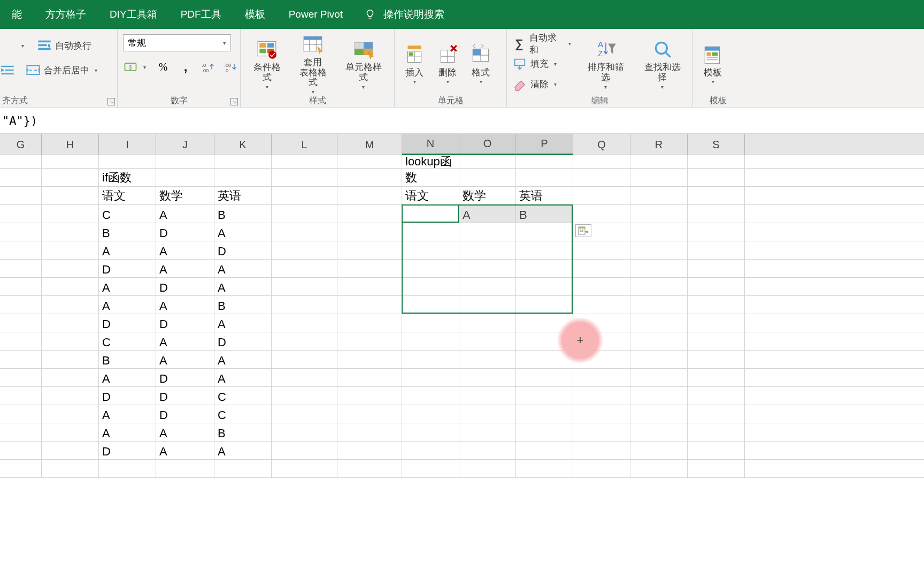  What do you see at coordinates (370, 144) in the screenshot?
I see `column-header-M: M` at bounding box center [370, 144].